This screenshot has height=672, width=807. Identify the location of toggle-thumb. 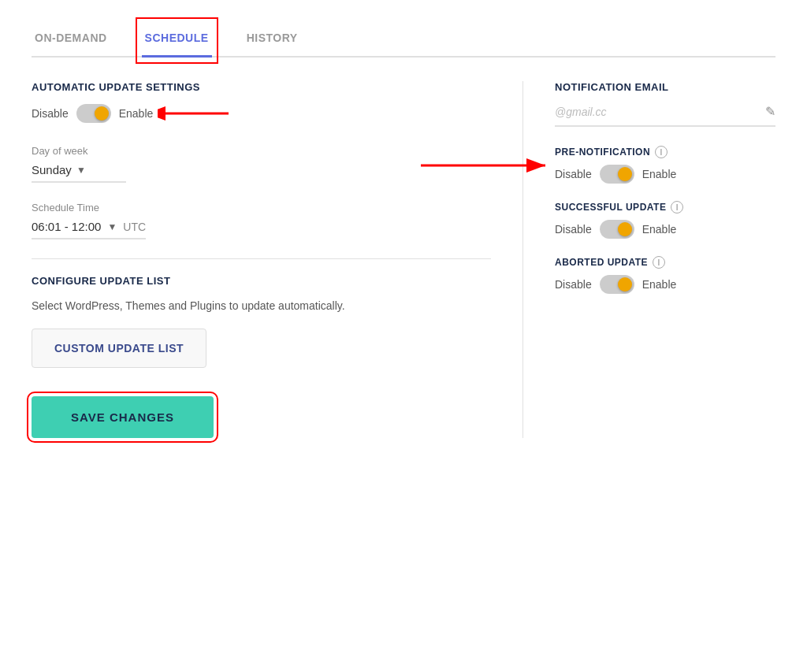
(102, 113).